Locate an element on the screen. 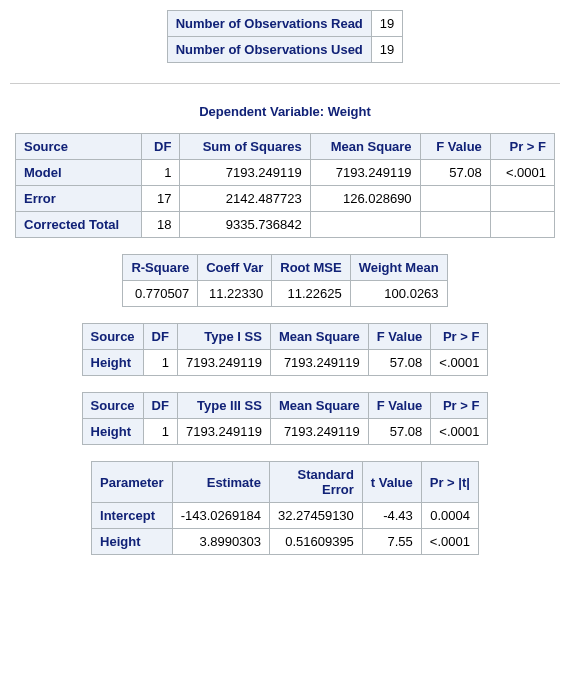 This screenshot has height=685, width=570. anova-h-pr: Pr > F is located at coordinates (522, 147).